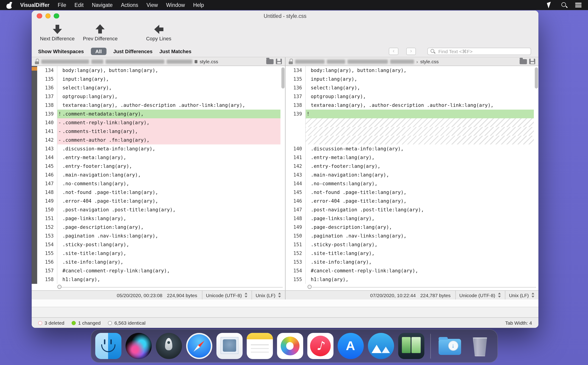 The height and width of the screenshot is (365, 588). I want to click on siri-dock-icon, so click(138, 346).